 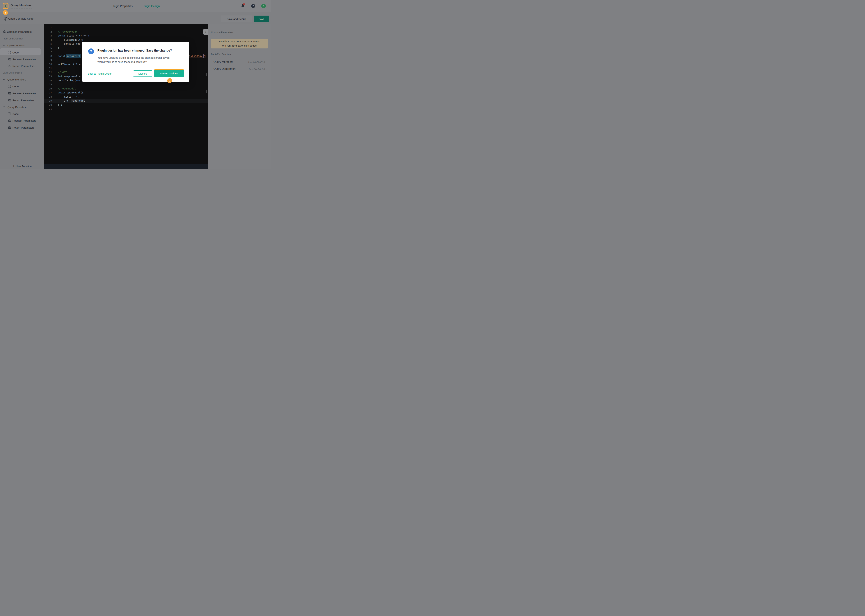 What do you see at coordinates (253, 6) in the screenshot?
I see `help-button: ?` at bounding box center [253, 6].